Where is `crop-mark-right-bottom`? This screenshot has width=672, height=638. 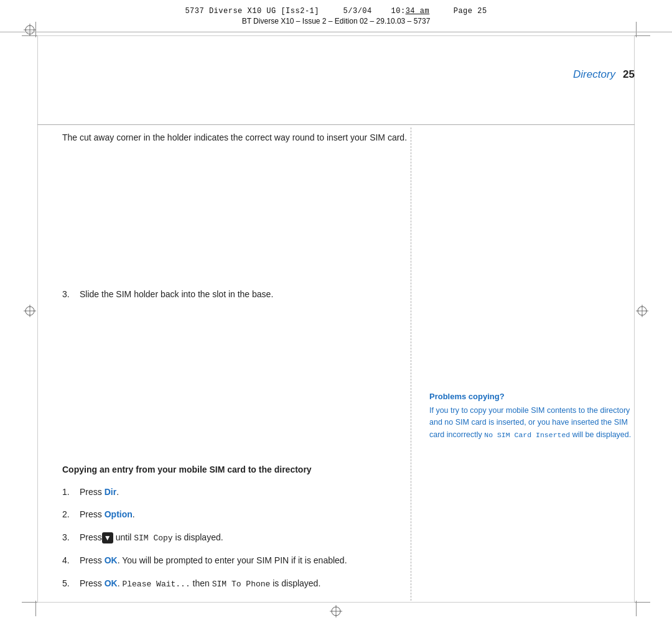
crop-mark-right-bottom is located at coordinates (642, 602).